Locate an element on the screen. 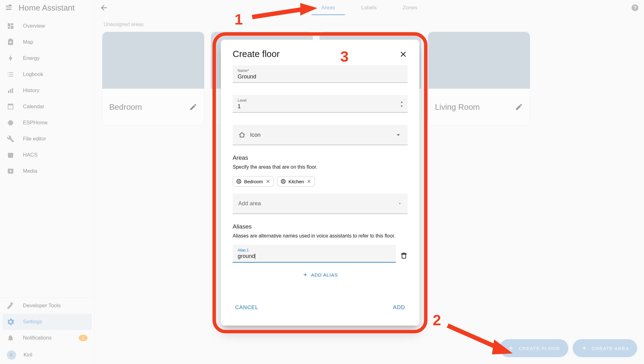 The image size is (644, 364). area-chips: Bedroom Kitchen is located at coordinates (320, 181).